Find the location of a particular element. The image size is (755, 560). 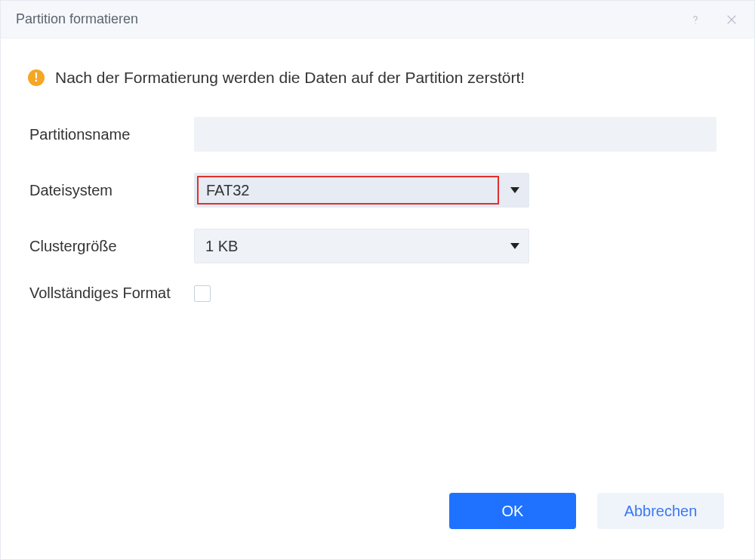

warning-text: Nach der Formatierung werden die Daten a… is located at coordinates (290, 78).